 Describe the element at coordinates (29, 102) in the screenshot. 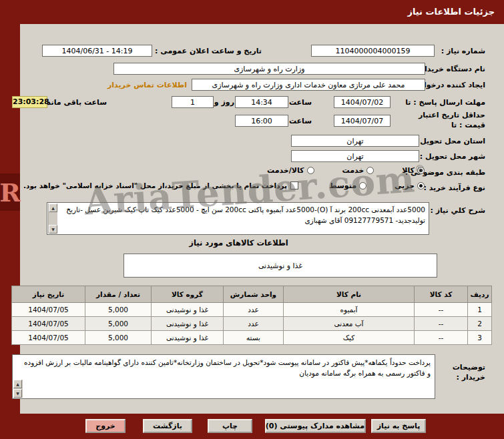

I see `remaining-countdown: 23:03:28` at that location.